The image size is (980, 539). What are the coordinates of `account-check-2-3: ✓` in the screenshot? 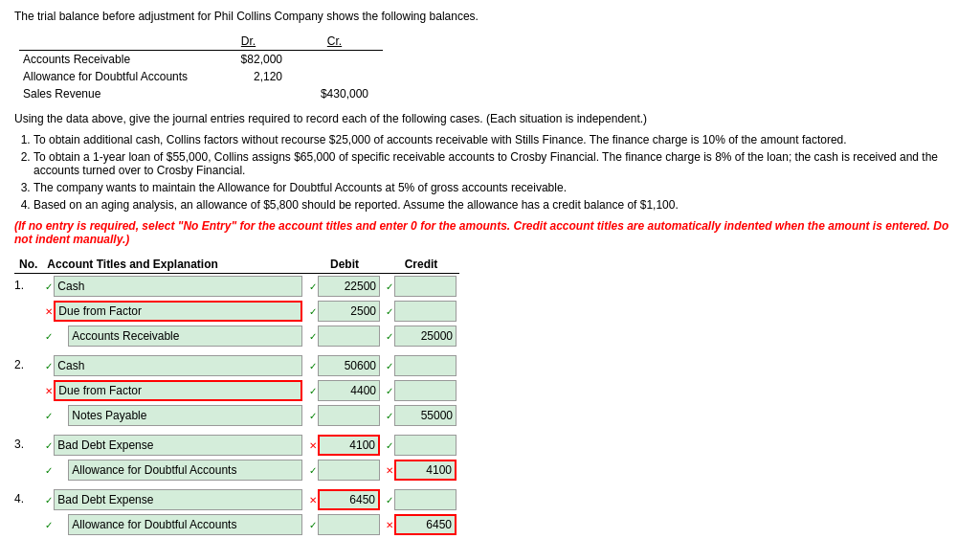 It's located at (49, 415).